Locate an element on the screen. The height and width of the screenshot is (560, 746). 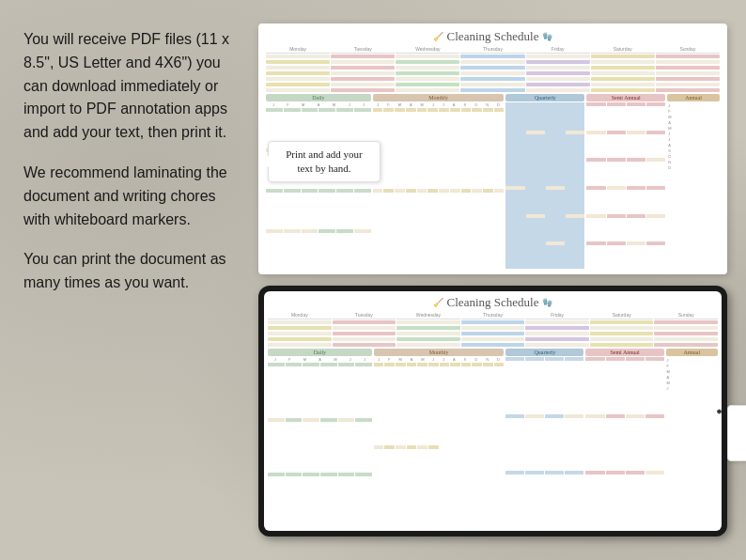
day-label-sun: Sunday is located at coordinates (688, 50).